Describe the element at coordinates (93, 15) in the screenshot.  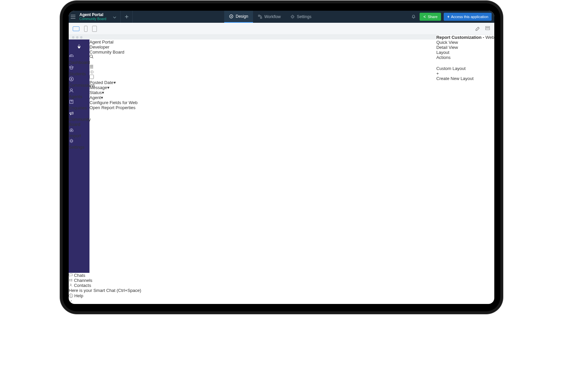
I see `app-name: Agent Portal` at that location.